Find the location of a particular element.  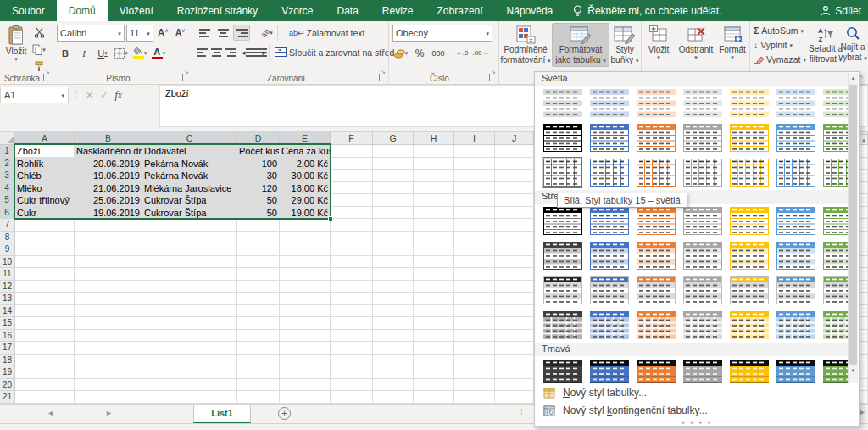

cell-H8 is located at coordinates (434, 237).